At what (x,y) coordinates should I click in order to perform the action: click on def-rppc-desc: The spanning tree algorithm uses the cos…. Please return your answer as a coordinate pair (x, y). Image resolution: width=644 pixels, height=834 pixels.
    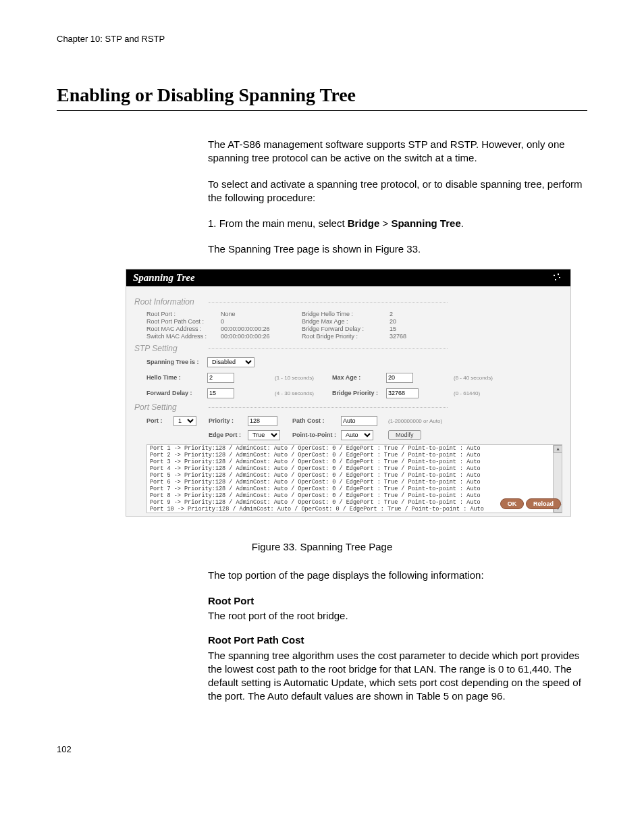
    Looking at the image, I should click on (398, 677).